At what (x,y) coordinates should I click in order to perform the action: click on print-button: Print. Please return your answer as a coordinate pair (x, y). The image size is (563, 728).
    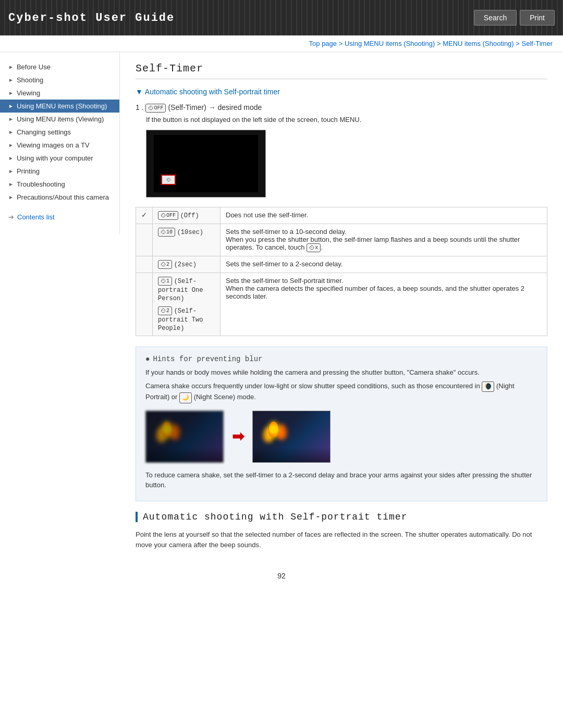
    Looking at the image, I should click on (537, 18).